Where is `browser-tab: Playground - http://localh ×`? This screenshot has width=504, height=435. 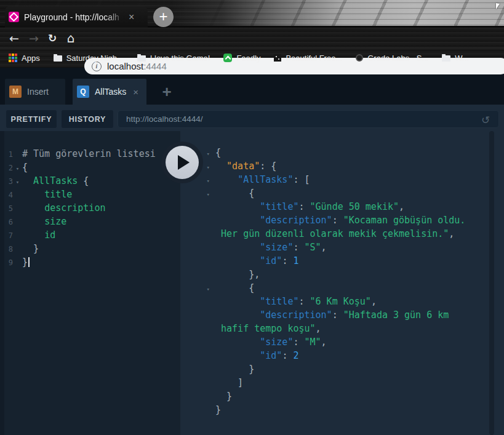
browser-tab: Playground - http://localh × is located at coordinates (76, 17).